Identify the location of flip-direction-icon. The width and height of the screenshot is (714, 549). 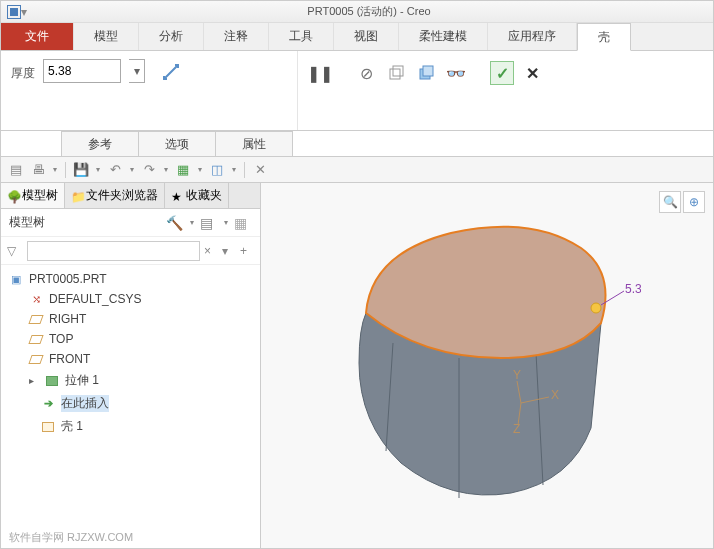
(171, 72).